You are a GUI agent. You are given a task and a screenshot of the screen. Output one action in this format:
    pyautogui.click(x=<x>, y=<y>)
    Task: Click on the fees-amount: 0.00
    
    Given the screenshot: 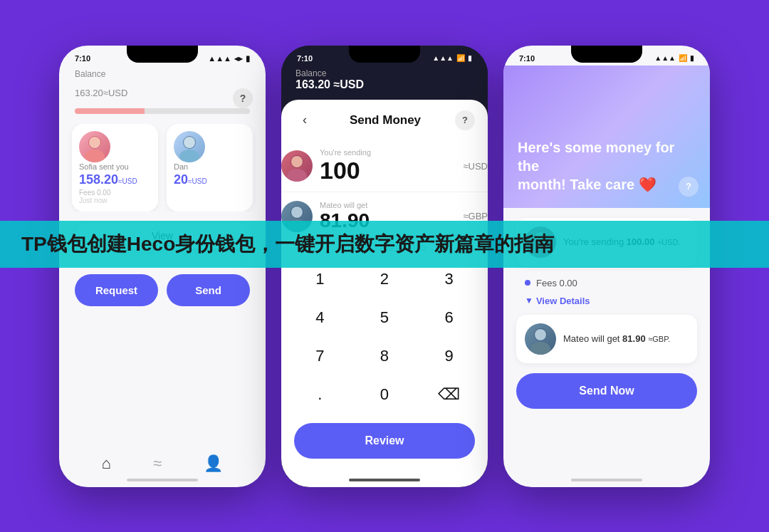 What is the action you would take?
    pyautogui.click(x=568, y=283)
    